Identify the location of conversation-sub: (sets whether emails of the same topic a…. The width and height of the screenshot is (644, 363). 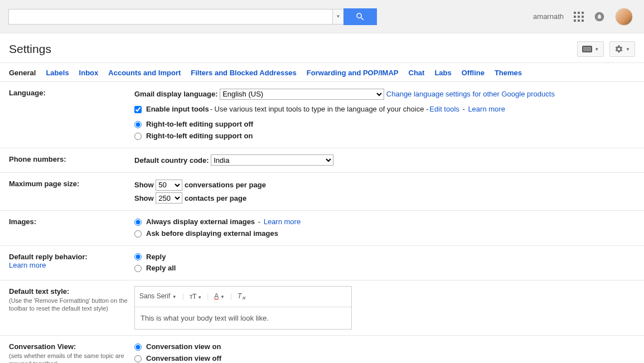
(71, 357).